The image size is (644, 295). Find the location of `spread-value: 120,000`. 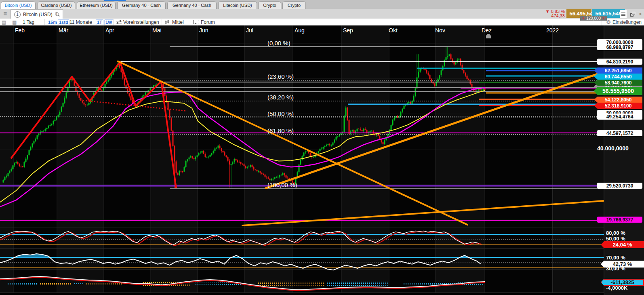

spread-value: 120,000 is located at coordinates (593, 19).